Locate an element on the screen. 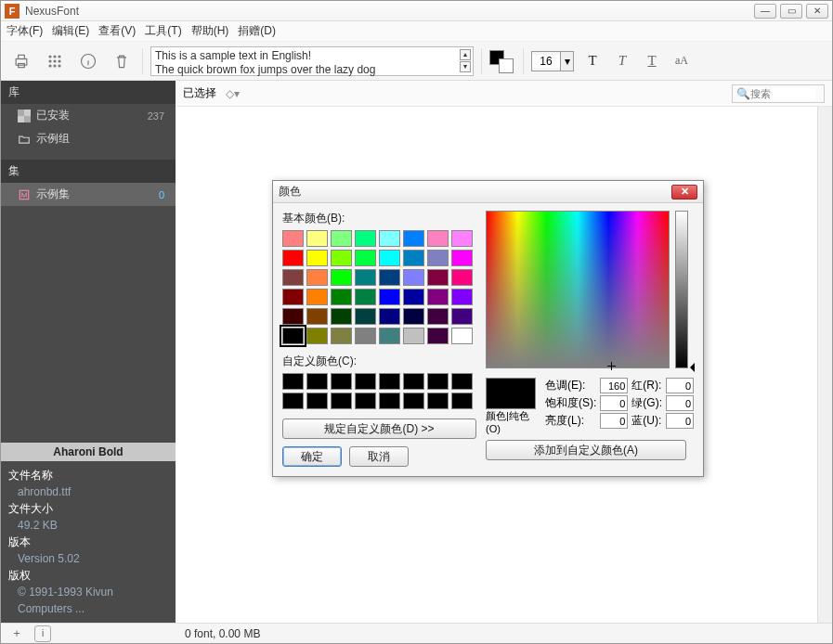 This screenshot has height=644, width=833. menu-help: 帮助(H) is located at coordinates (210, 32).